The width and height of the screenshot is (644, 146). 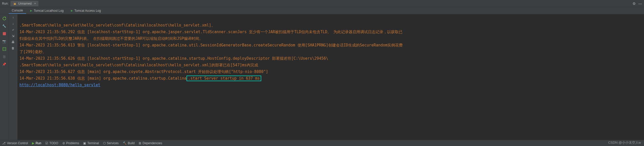 What do you see at coordinates (625, 143) in the screenshot?
I see `watermark: CSDN @小小太空人w` at bounding box center [625, 143].